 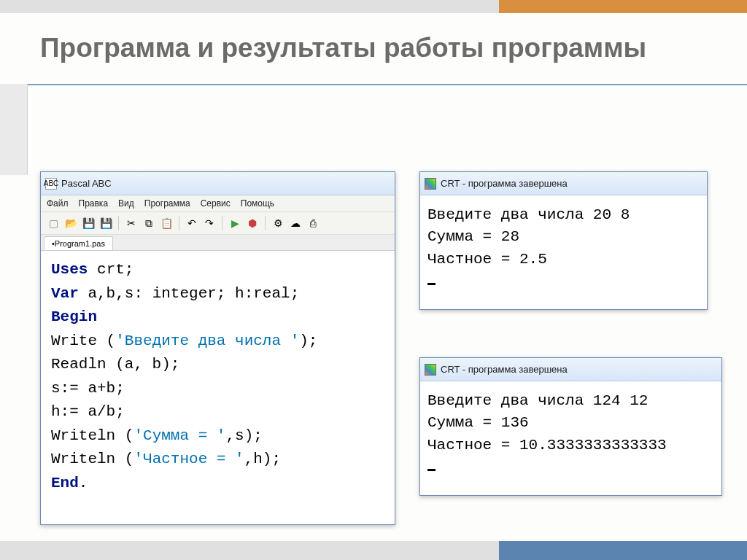 I want to click on crt1-titlebar: CRT - программа завершена, so click(x=563, y=184).